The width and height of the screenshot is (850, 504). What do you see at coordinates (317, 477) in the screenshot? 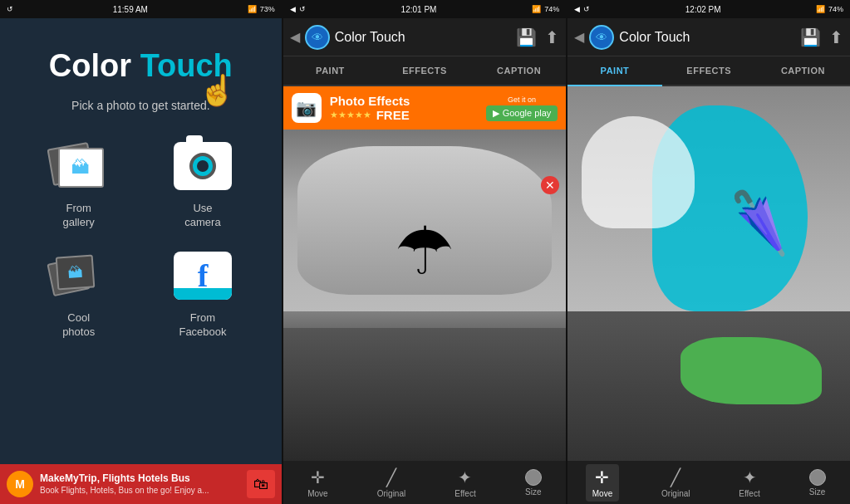
I see `move-icon-middle: ✛` at bounding box center [317, 477].